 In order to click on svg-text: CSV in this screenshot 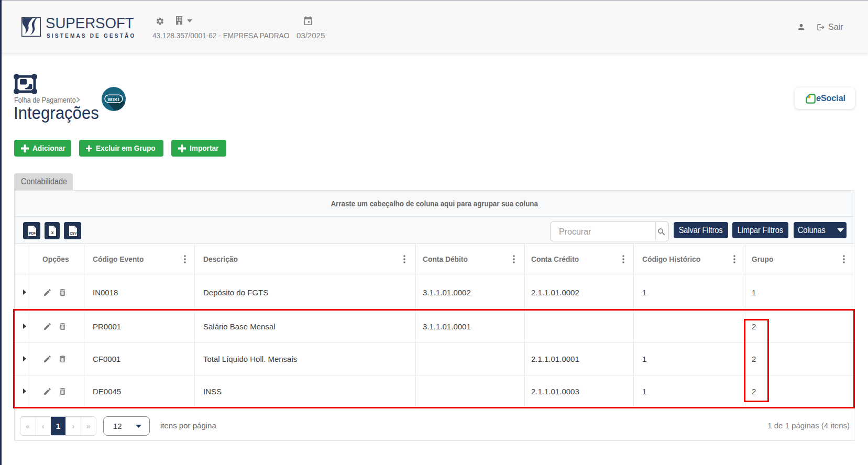, I will do `click(73, 234)`.